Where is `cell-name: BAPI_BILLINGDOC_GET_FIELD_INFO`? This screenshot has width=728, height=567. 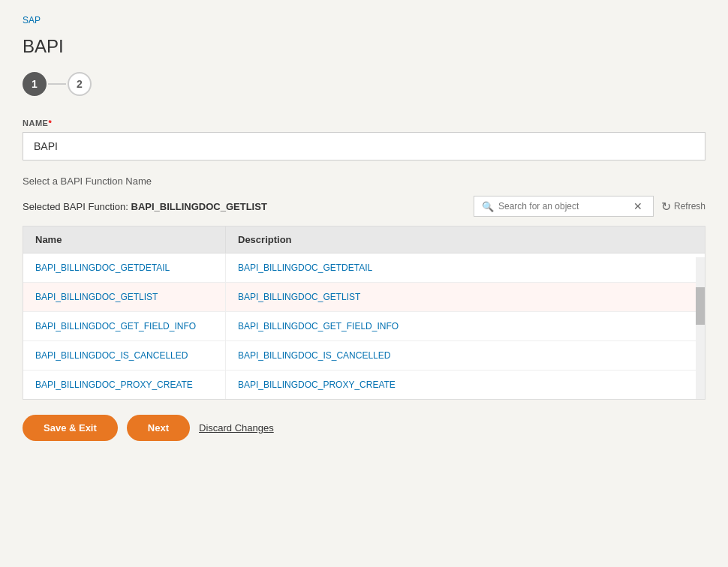 cell-name: BAPI_BILLINGDOC_GET_FIELD_INFO is located at coordinates (125, 326).